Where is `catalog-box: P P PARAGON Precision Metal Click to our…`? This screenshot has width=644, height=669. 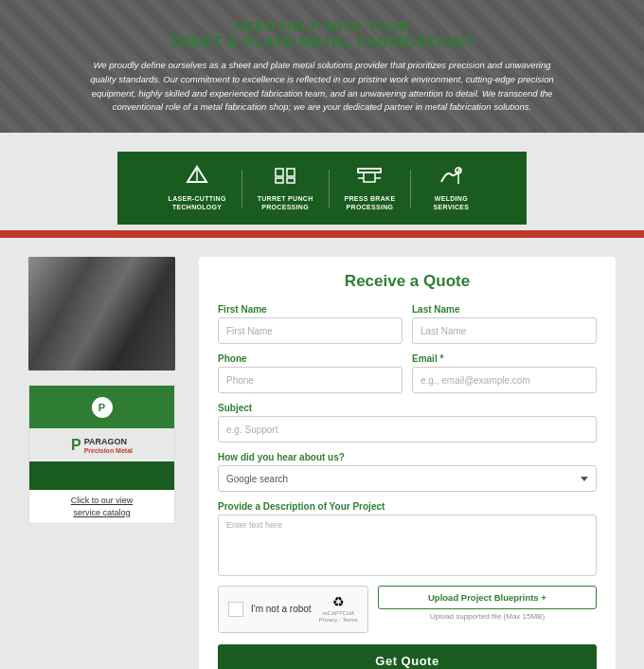
catalog-box: P P PARAGON Precision Metal Click to our… is located at coordinates (102, 455).